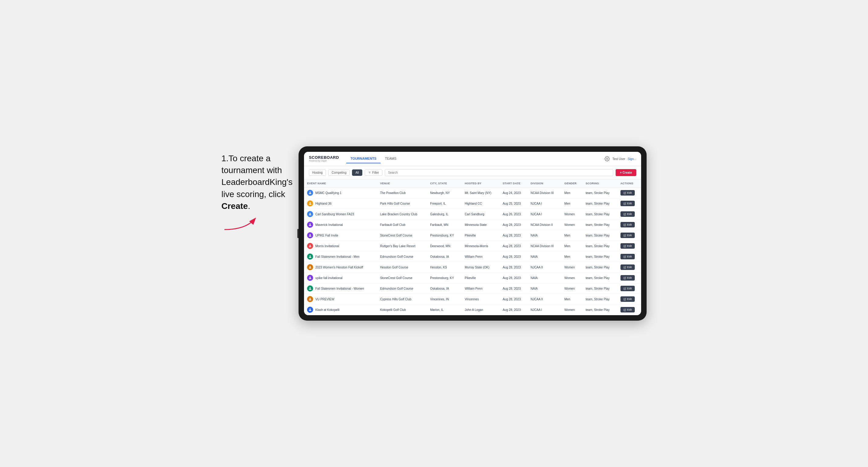 This screenshot has height=467, width=868. Describe the element at coordinates (472, 173) in the screenshot. I see `filter-bar: Hosting Competing All Filter + Create` at that location.